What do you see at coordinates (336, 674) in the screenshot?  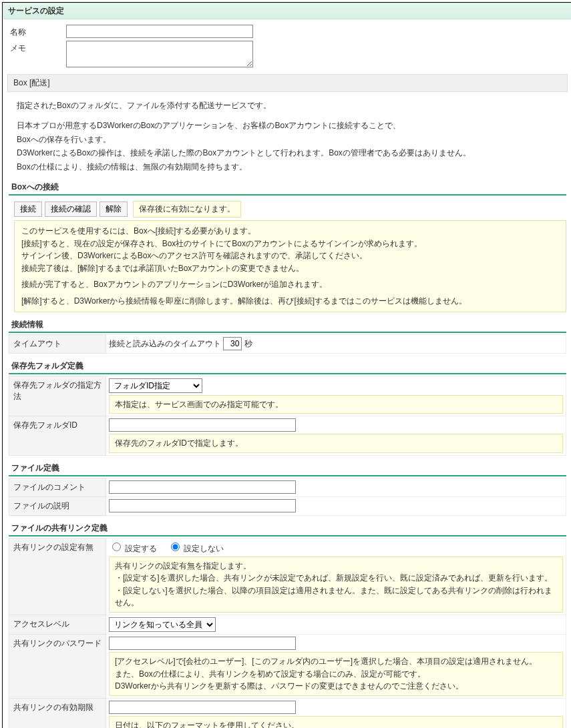 I see `share-pw-help: [アクセスレベル]で[会社のユーザー]、[このフォルダ内のユーザー]を選択した場…` at bounding box center [336, 674].